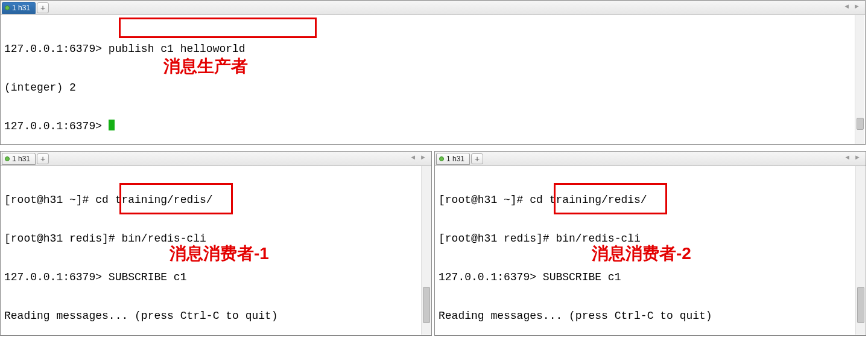 This screenshot has height=337, width=868. I want to click on tab-top-1: 1 h31, so click(19, 8).